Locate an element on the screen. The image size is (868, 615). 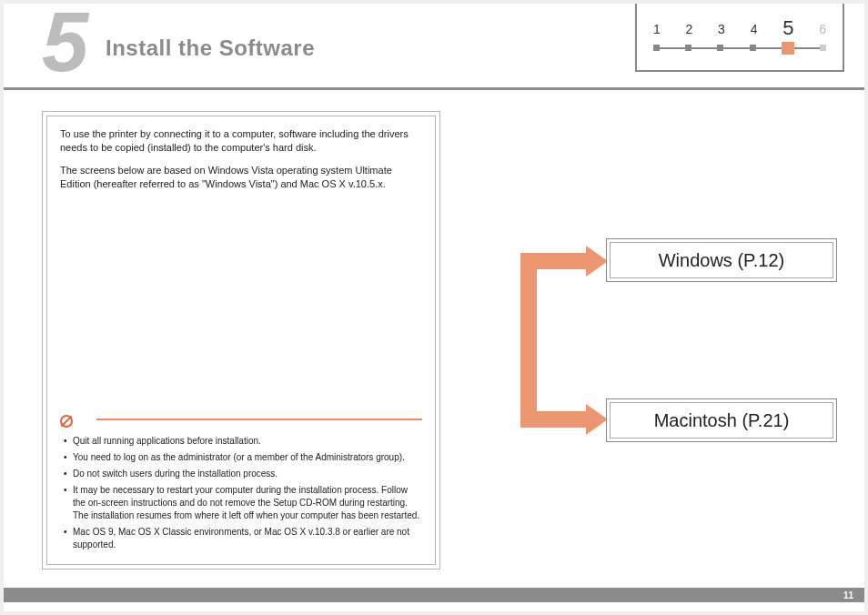
step-label-current: 5 is located at coordinates (788, 29).